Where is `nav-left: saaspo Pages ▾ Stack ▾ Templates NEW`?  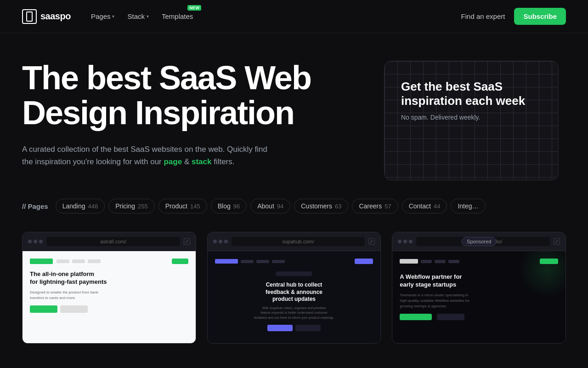
nav-left: saaspo Pages ▾ Stack ▾ Templates NEW is located at coordinates (110, 17).